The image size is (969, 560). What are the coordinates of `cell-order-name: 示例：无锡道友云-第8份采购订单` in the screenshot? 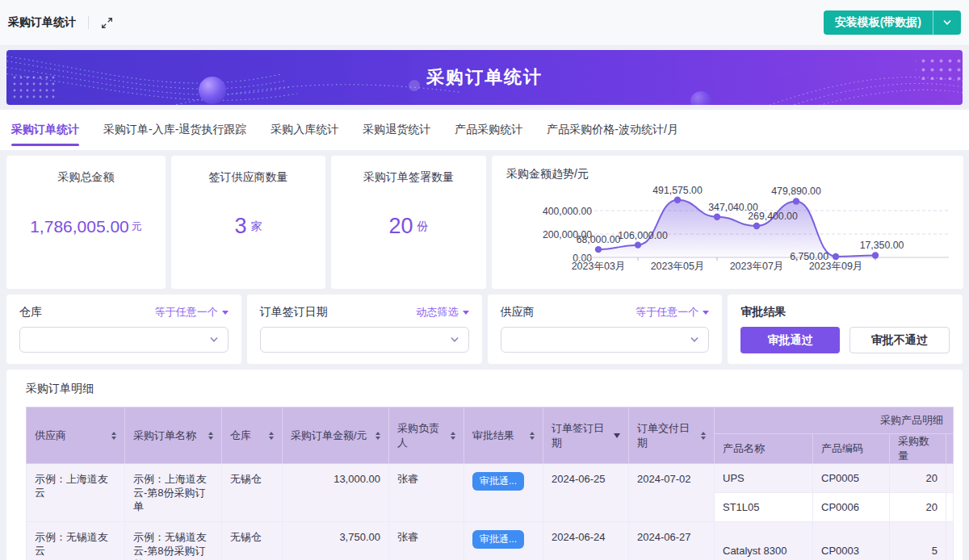 It's located at (174, 541).